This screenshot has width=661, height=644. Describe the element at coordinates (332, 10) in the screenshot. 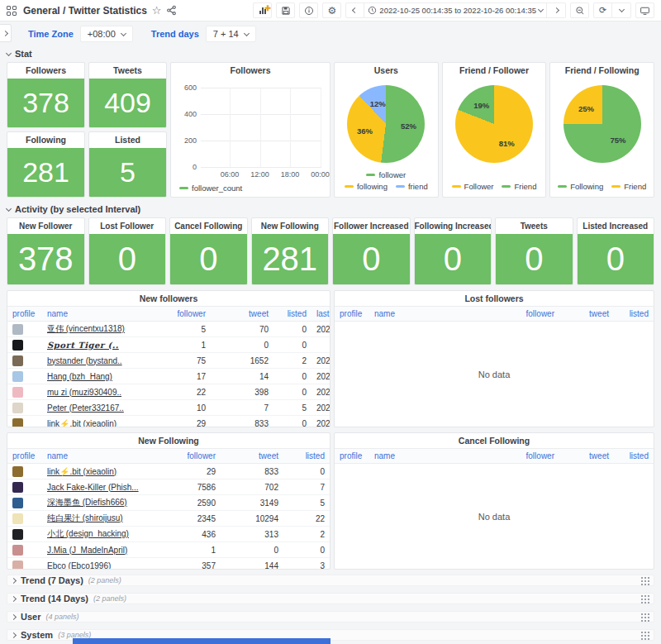

I see `dashboard-settings-button: ⚙` at that location.